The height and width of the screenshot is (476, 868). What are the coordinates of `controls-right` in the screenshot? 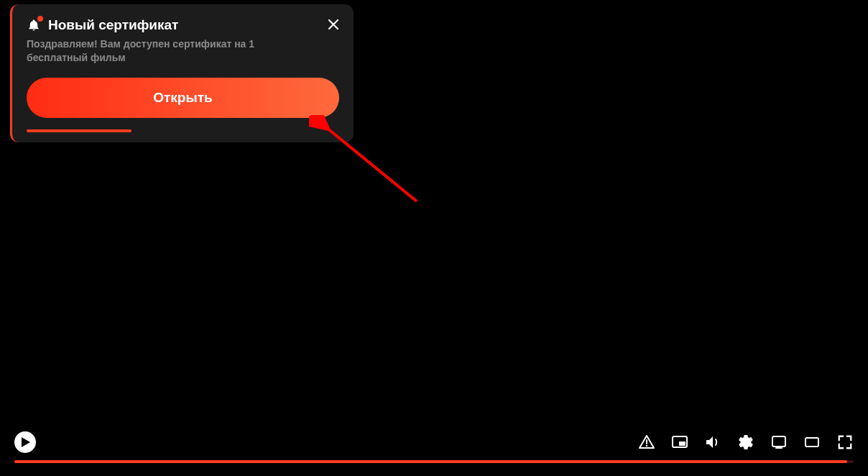 It's located at (746, 442).